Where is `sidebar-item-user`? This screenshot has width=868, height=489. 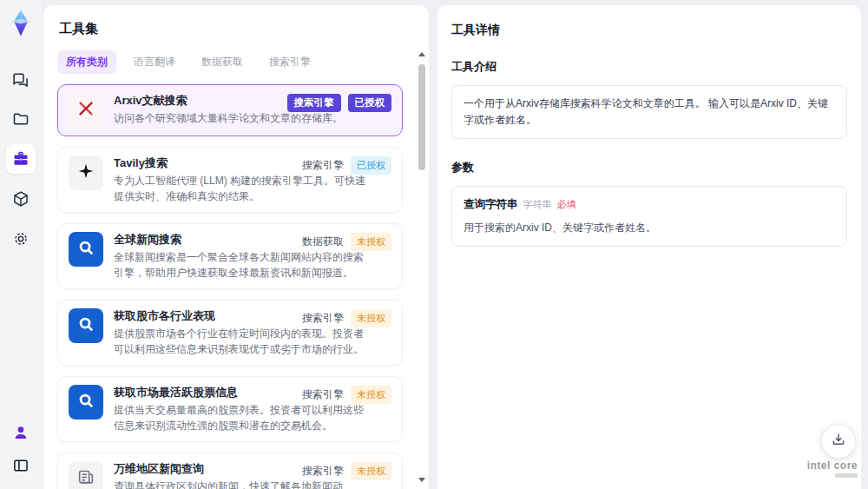
sidebar-item-user is located at coordinates (21, 433).